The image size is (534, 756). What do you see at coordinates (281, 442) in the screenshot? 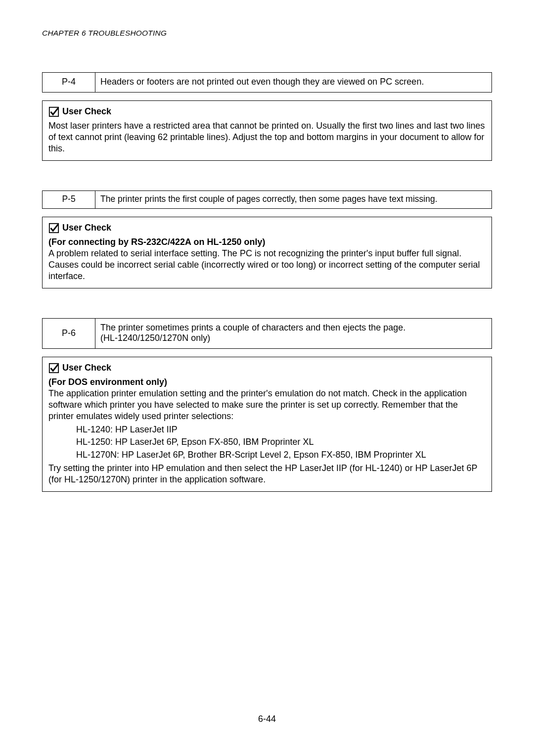
I see `emulation-list: HL-1240: HP LaserJet IIP HL-1250: HP Las…` at bounding box center [281, 442].